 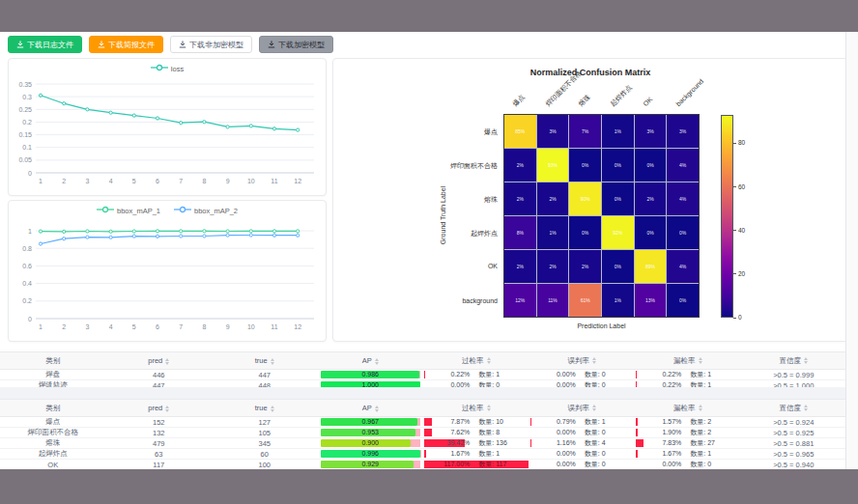 I want to click on desktop-background, so click(x=429, y=487).